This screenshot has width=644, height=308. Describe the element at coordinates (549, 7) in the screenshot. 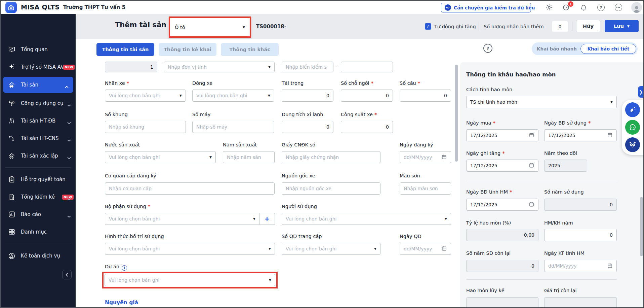

I see `settings-gear-icon` at that location.